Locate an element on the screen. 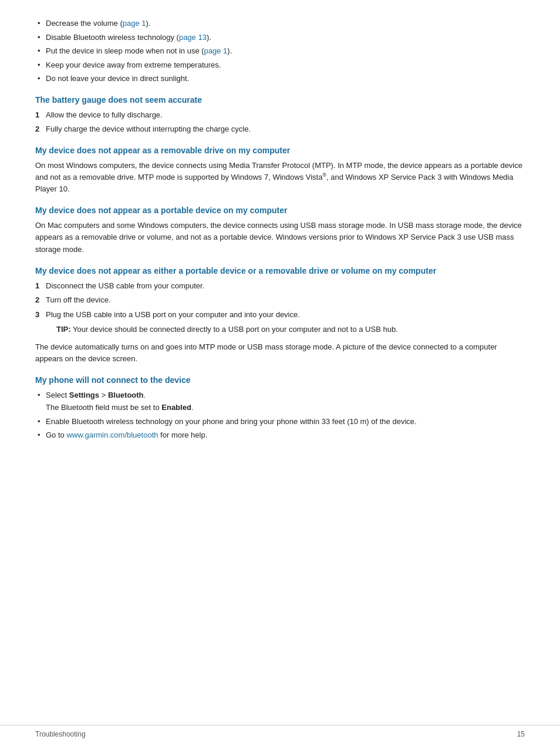  intro-bullet-3: Put the device in sleep mode when not in… is located at coordinates (280, 51).